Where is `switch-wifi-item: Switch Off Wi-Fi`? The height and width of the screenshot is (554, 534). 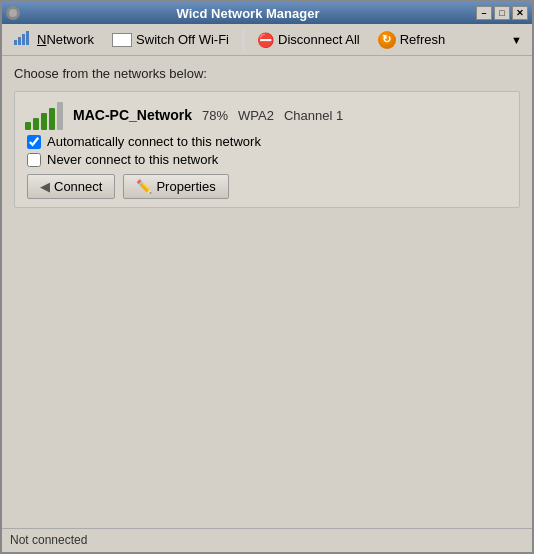 switch-wifi-item: Switch Off Wi-Fi is located at coordinates (170, 40).